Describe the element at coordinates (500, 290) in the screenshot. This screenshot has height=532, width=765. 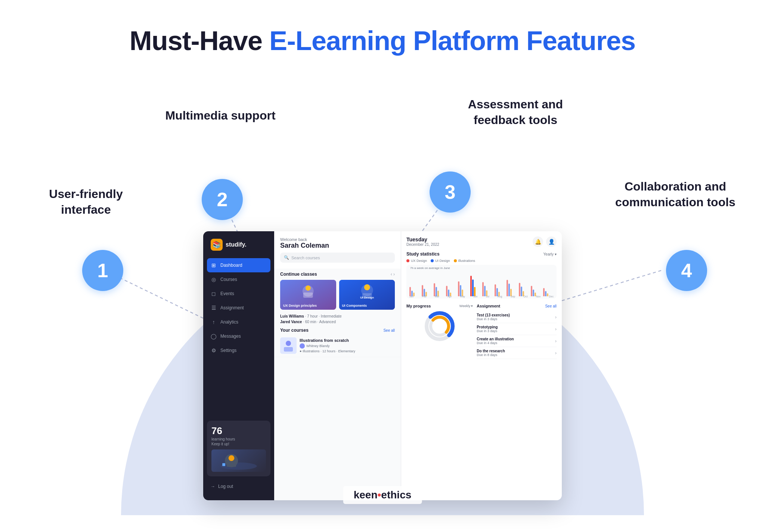
I see `bar-aug` at that location.